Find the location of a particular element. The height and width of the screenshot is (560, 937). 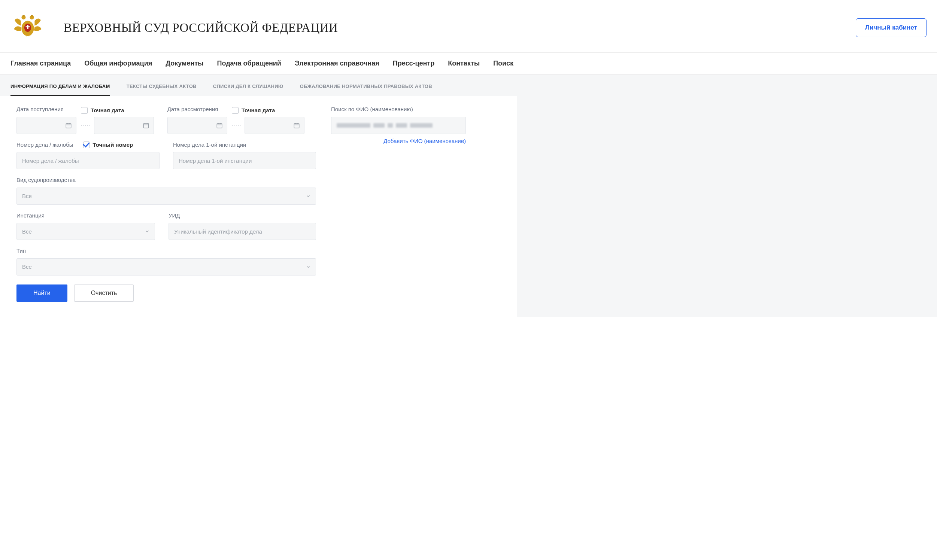

nav-search: Поиск is located at coordinates (503, 63).